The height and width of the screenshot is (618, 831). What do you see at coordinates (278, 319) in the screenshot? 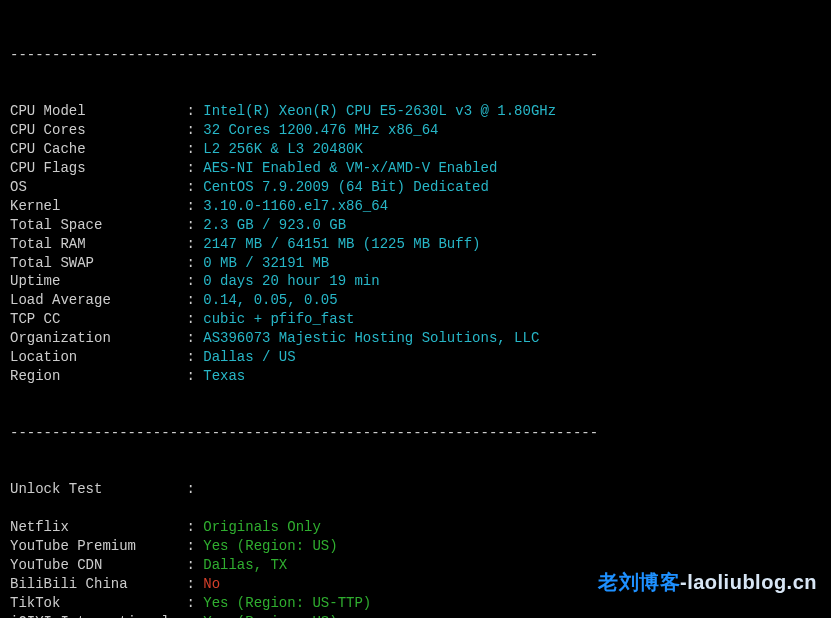
I see `row-value: cubic + pfifo_fast` at bounding box center [278, 319].